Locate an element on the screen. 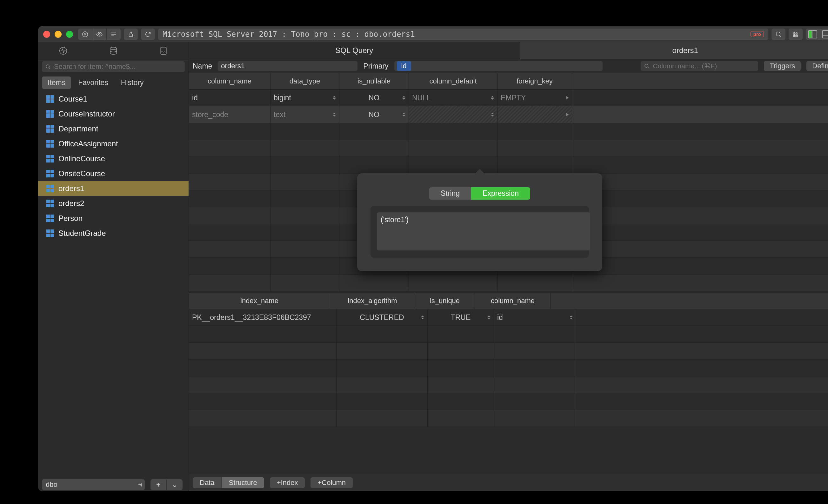  sidebar-item-courseinstructor: CourseInstructor is located at coordinates (113, 114).